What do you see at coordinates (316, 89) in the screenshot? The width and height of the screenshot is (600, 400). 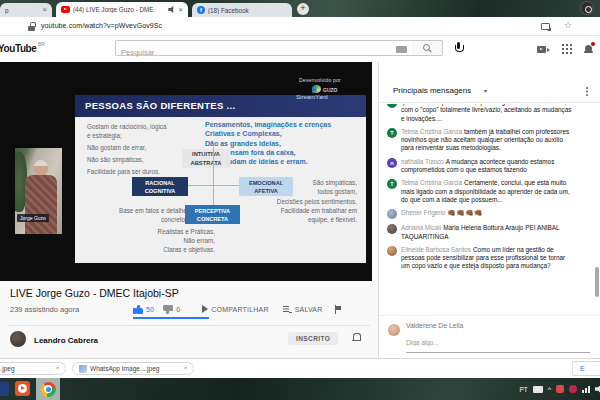 I see `guzo-logo-icon` at bounding box center [316, 89].